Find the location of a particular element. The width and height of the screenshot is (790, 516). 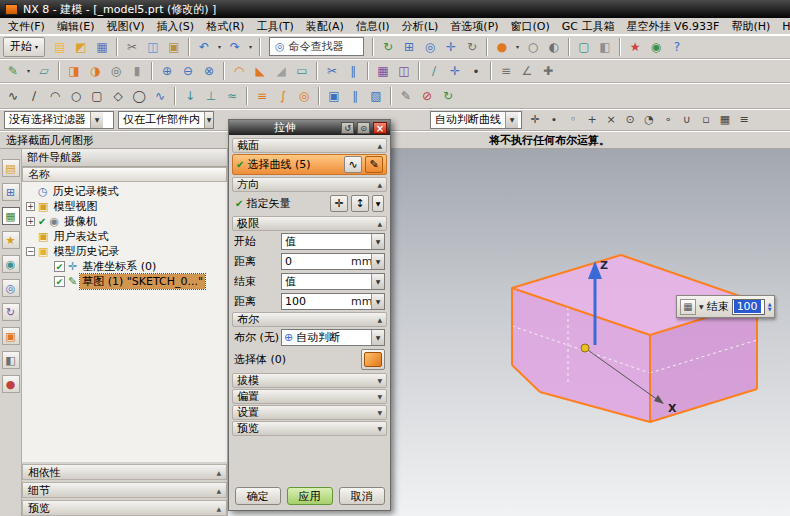

paste-button: ▣ is located at coordinates (174, 47).